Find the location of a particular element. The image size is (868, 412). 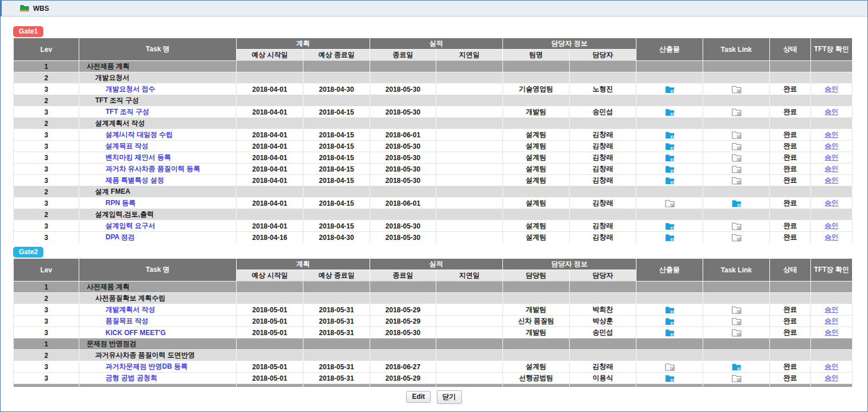

col-group-owner: 담당자 정보 is located at coordinates (570, 44).